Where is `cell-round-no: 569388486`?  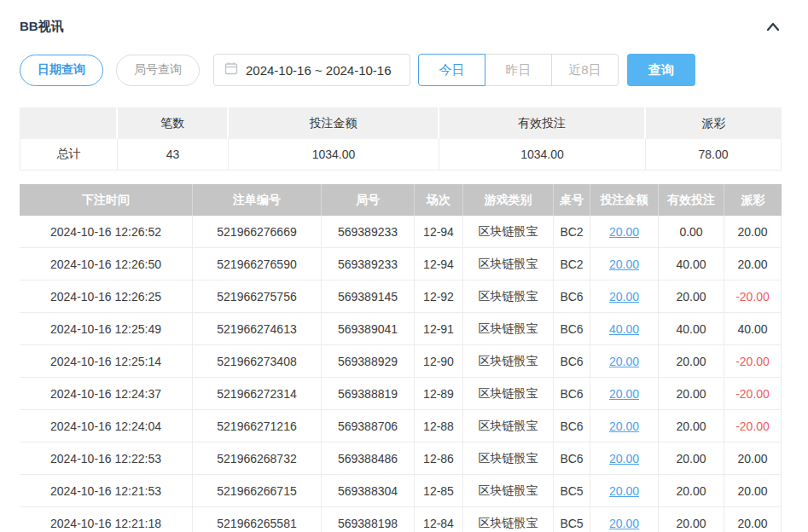 cell-round-no: 569388486 is located at coordinates (369, 459).